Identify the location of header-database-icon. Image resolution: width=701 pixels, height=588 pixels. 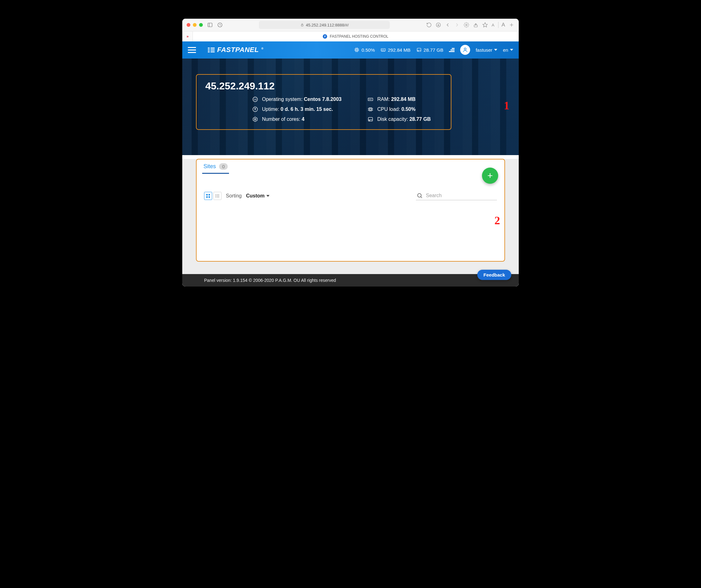
(452, 50).